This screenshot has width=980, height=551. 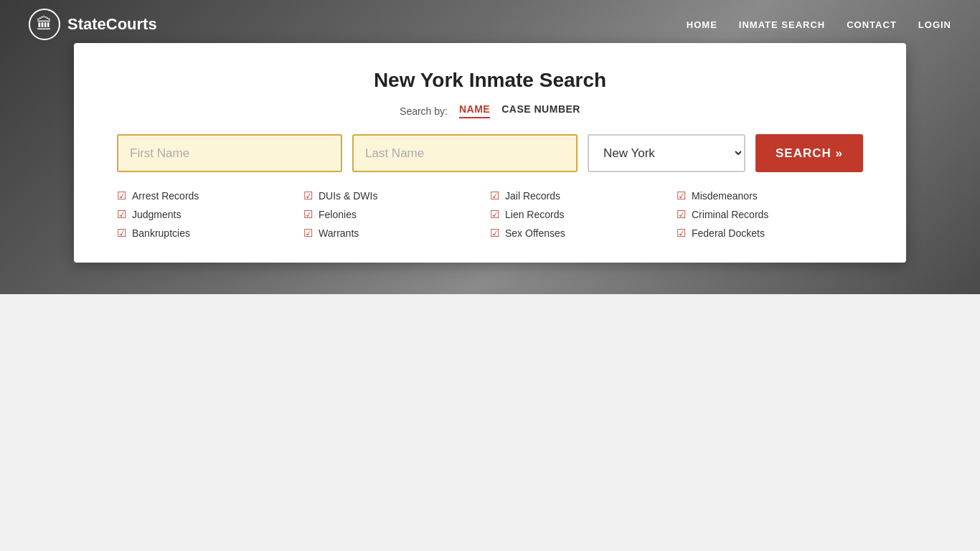 I want to click on nav-inmate-search: INMATE SEARCH, so click(x=782, y=24).